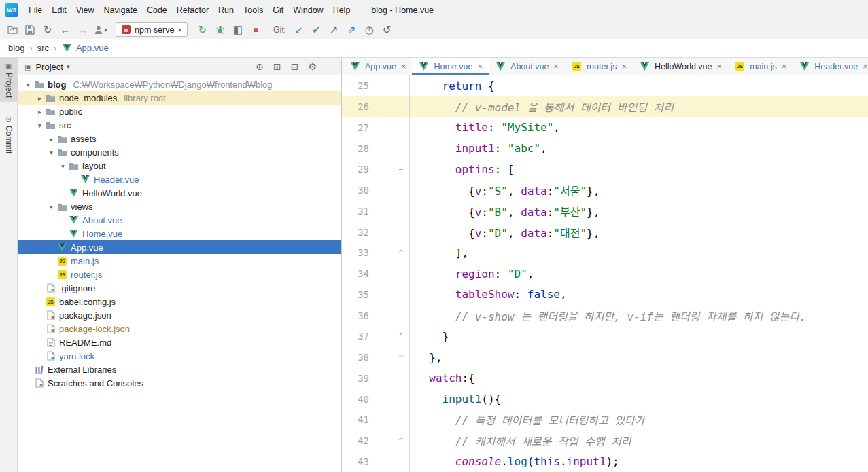  Describe the element at coordinates (605, 170) in the screenshot. I see `code-line-29: 29− optins: [` at that location.